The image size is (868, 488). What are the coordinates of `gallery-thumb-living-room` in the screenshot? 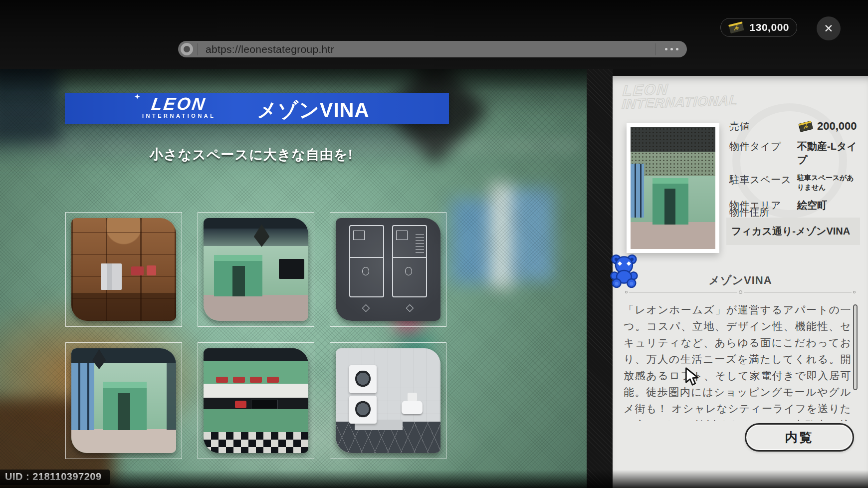 It's located at (256, 269).